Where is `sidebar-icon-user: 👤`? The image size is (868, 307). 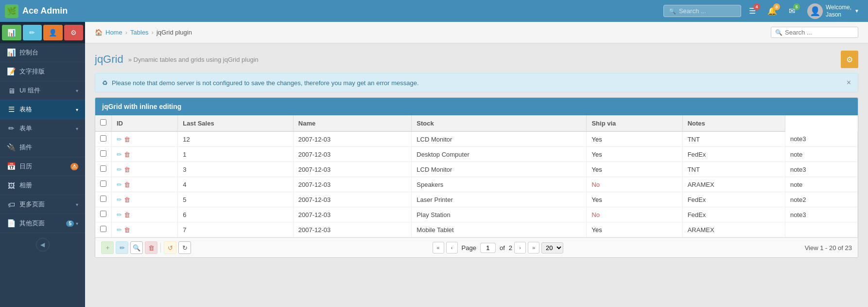
sidebar-icon-user: 👤 is located at coordinates (53, 33).